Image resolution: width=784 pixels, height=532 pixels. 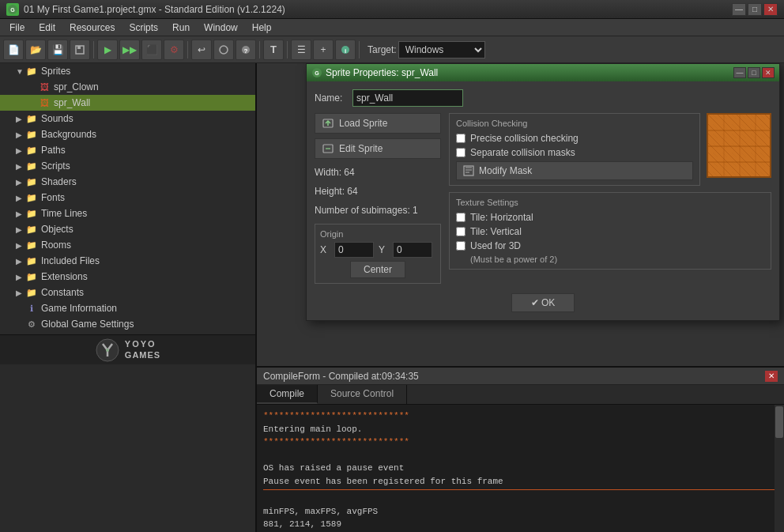 I want to click on compile-close-button: ✕, so click(x=771, y=376).